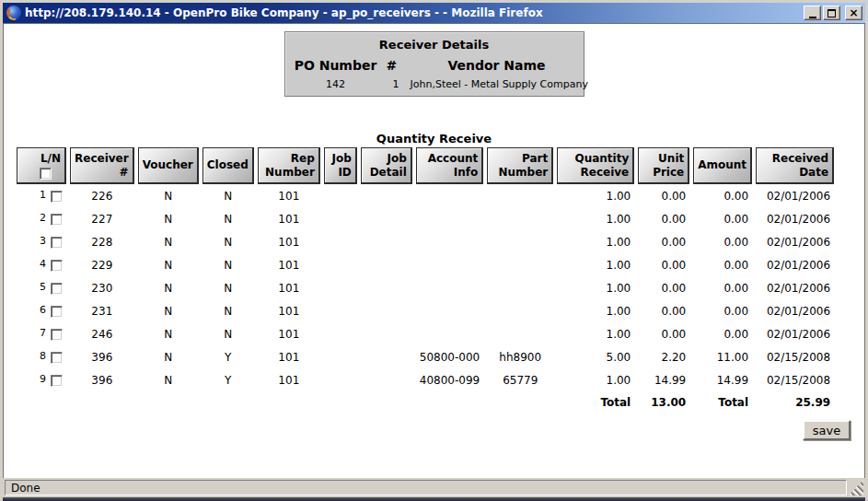 The width and height of the screenshot is (868, 501). Describe the element at coordinates (434, 427) in the screenshot. I see `save-row: save` at that location.